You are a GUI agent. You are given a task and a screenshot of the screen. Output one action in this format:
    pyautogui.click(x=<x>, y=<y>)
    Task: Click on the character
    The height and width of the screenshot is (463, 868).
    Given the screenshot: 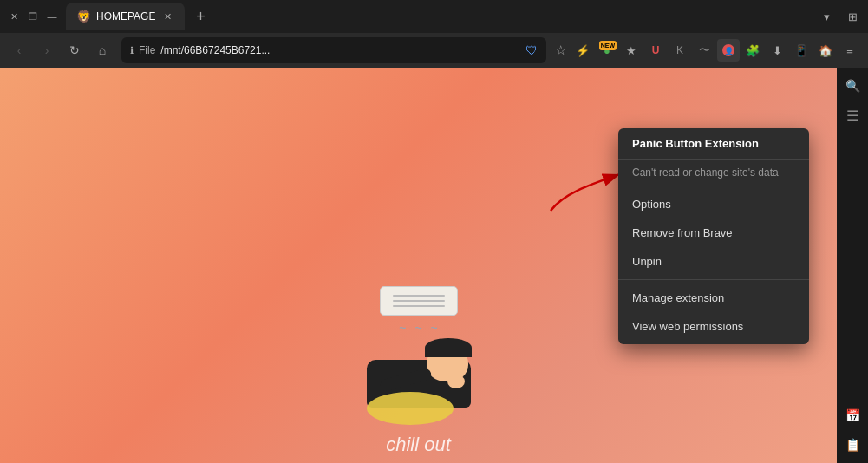 What is the action you would take?
    pyautogui.click(x=419, y=386)
    